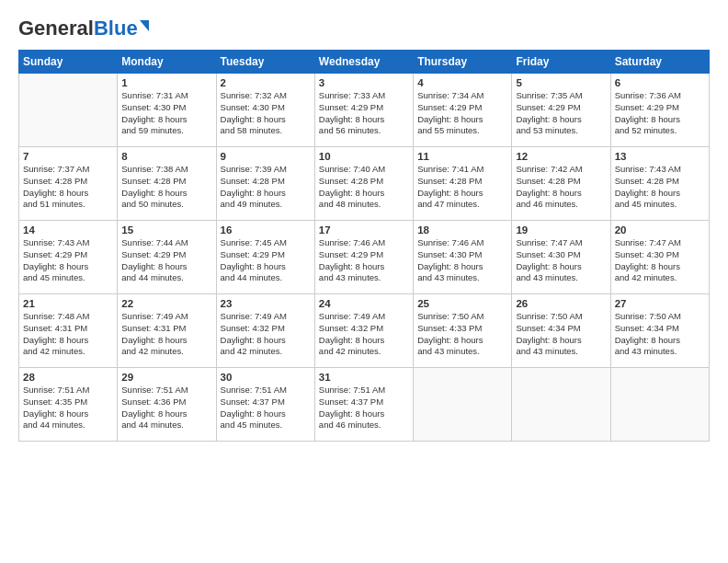 The height and width of the screenshot is (563, 728). What do you see at coordinates (266, 83) in the screenshot?
I see `day-number: 2` at bounding box center [266, 83].